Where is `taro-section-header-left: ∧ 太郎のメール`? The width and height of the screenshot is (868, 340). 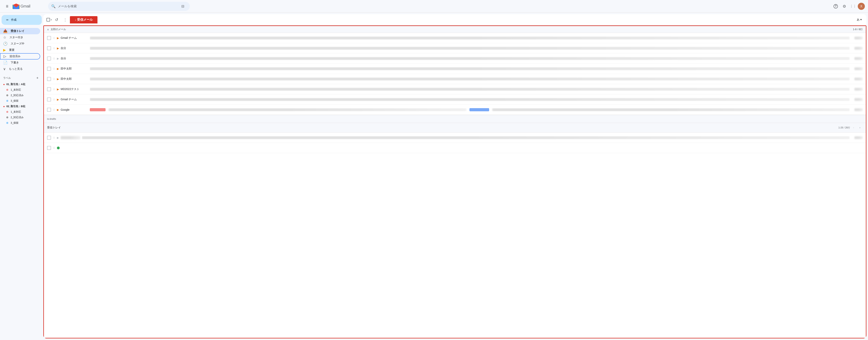
taro-section-header-left: ∧ 太郎のメール is located at coordinates (57, 29).